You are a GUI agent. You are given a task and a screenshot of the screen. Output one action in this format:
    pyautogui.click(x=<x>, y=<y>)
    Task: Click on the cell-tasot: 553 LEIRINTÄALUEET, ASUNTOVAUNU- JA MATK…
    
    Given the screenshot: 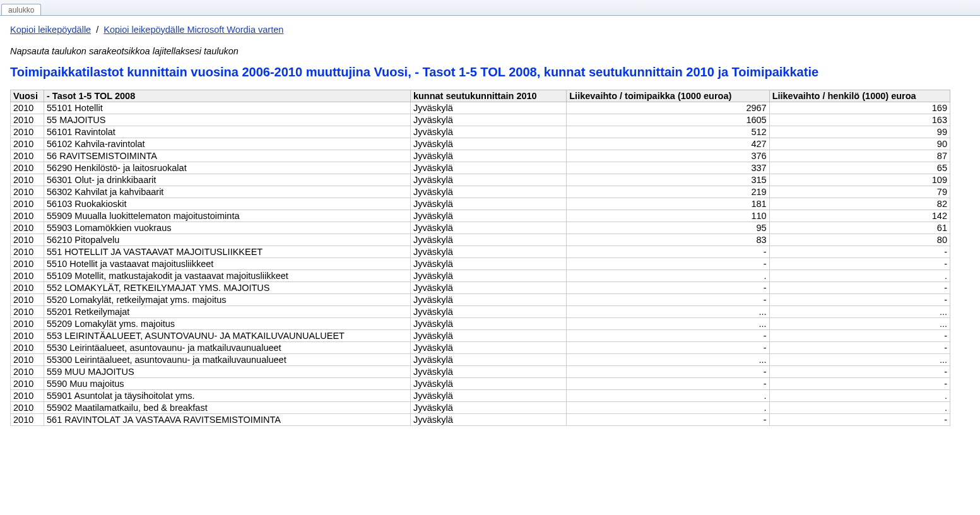 What is the action you would take?
    pyautogui.click(x=227, y=336)
    